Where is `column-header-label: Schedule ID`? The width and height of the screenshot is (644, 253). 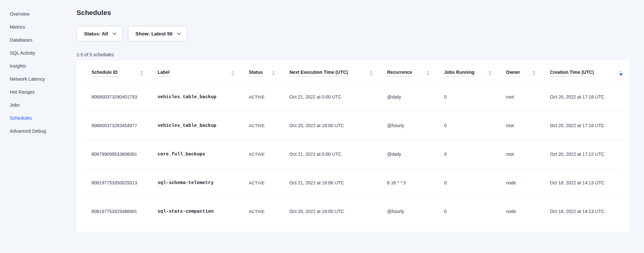
column-header-label: Schedule ID is located at coordinates (105, 73).